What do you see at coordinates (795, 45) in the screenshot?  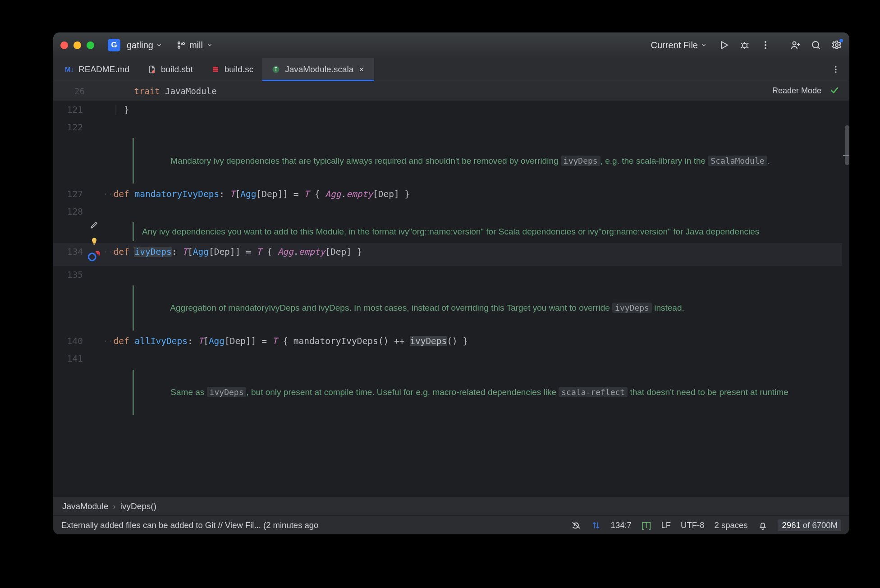 I see `code-with-me-button` at bounding box center [795, 45].